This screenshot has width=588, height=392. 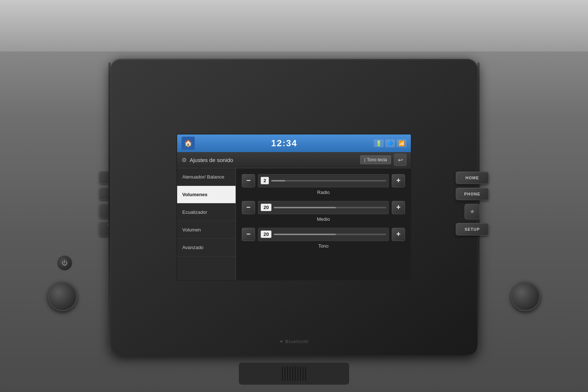 I want to click on main-content: Atenuador/ Balance Volumenes Ecualizador…, so click(x=294, y=224).